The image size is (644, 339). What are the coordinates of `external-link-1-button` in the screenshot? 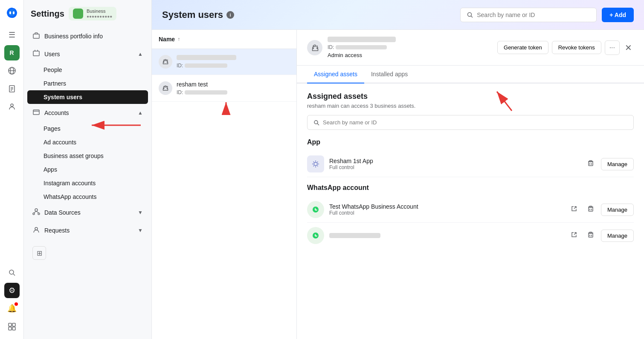 It's located at (574, 210).